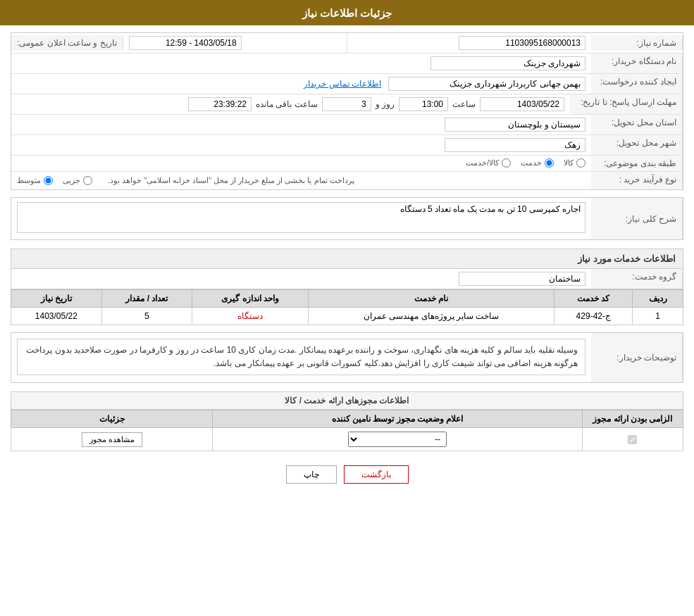 Image resolution: width=694 pixels, height=616 pixels. I want to click on cell-elzami, so click(633, 439).